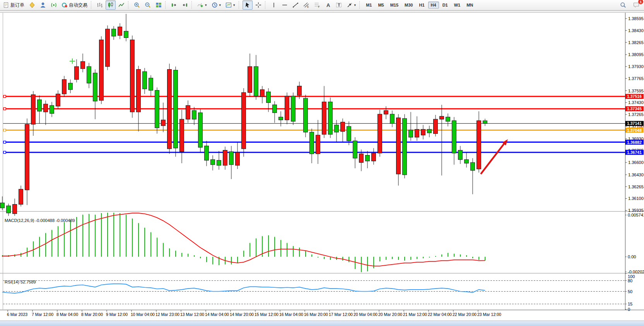  What do you see at coordinates (369, 5) in the screenshot?
I see `timeframe-m1-button: M1` at bounding box center [369, 5].